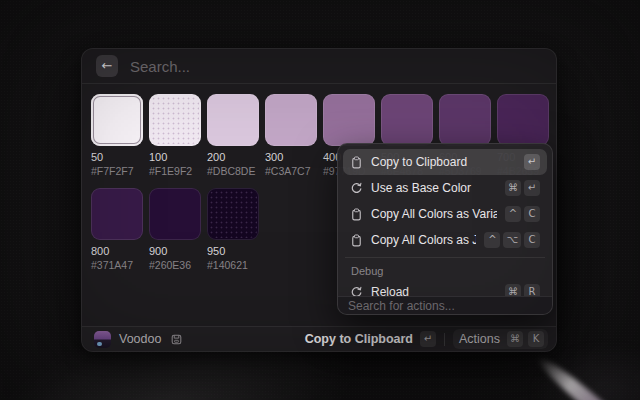 The height and width of the screenshot is (400, 640). I want to click on r-key-hint: R, so click(532, 290).